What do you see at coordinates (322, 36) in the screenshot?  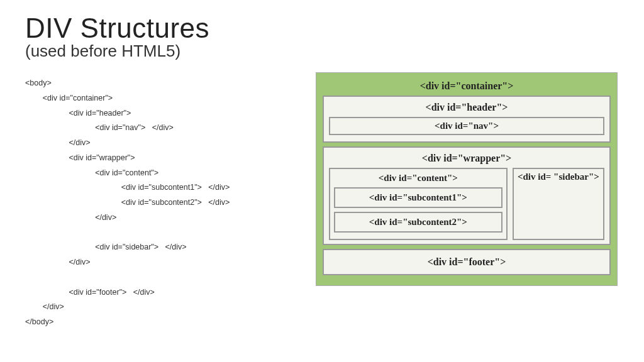 I see `title-block: DIV Structures (used before HTML5)` at bounding box center [322, 36].